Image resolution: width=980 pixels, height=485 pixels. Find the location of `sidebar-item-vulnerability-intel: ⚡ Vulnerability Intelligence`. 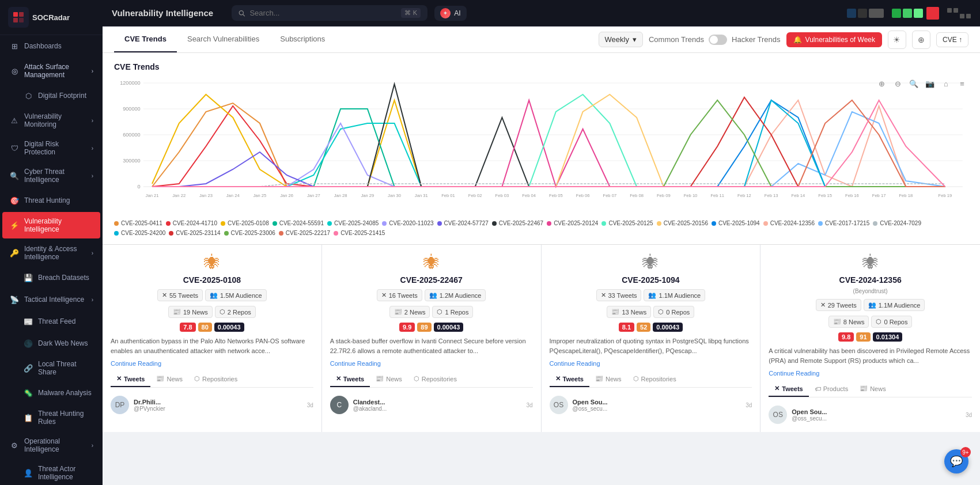

sidebar-item-vulnerability-intel: ⚡ Vulnerability Intelligence is located at coordinates (51, 225).